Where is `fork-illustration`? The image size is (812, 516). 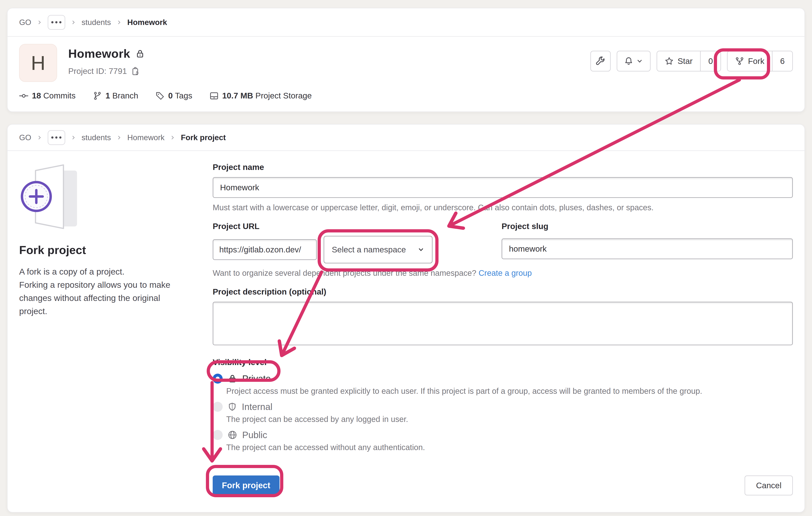 fork-illustration is located at coordinates (53, 196).